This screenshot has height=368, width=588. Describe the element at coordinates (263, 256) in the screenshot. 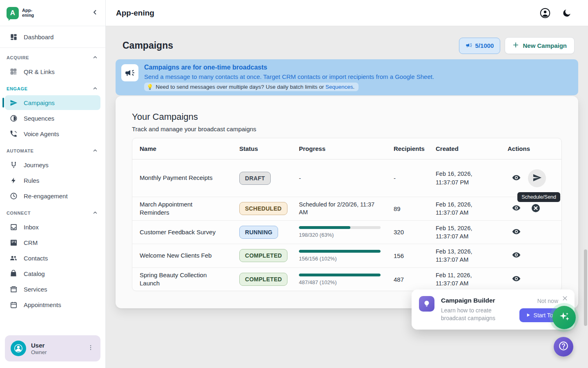

I see `status-badge: COMPLETED` at that location.